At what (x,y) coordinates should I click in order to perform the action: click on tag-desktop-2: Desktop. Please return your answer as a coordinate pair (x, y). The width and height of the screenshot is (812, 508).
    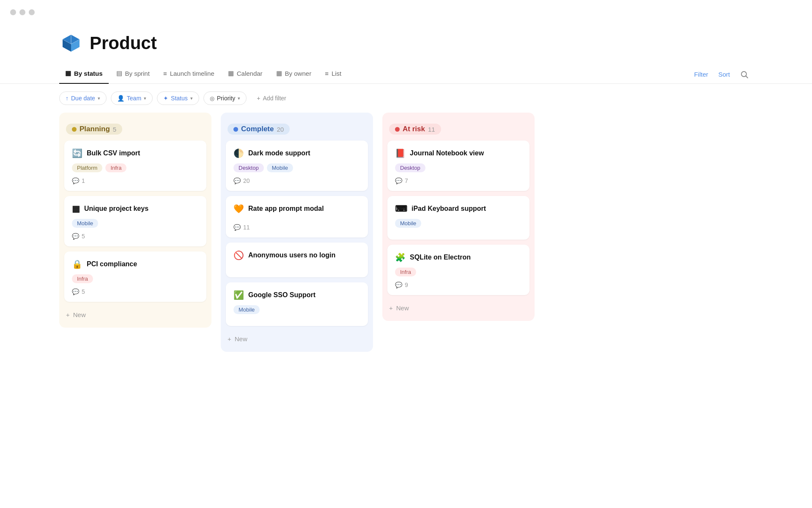
    Looking at the image, I should click on (410, 168).